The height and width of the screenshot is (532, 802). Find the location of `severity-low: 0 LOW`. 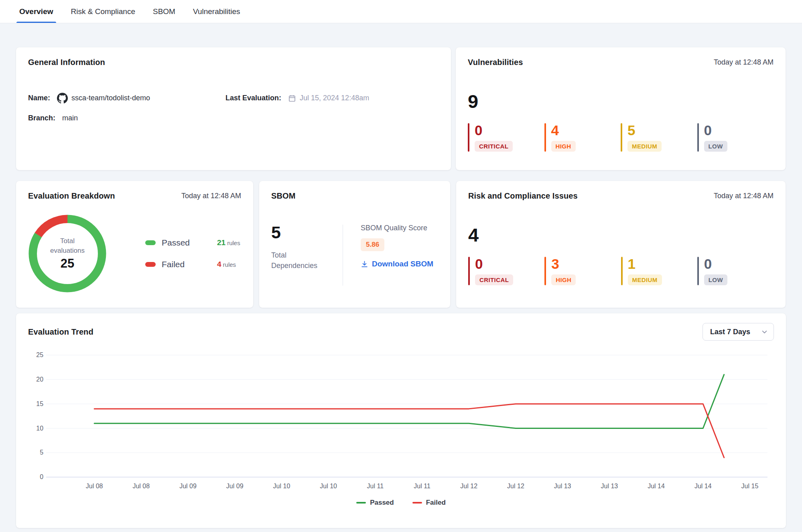

severity-low: 0 LOW is located at coordinates (736, 137).